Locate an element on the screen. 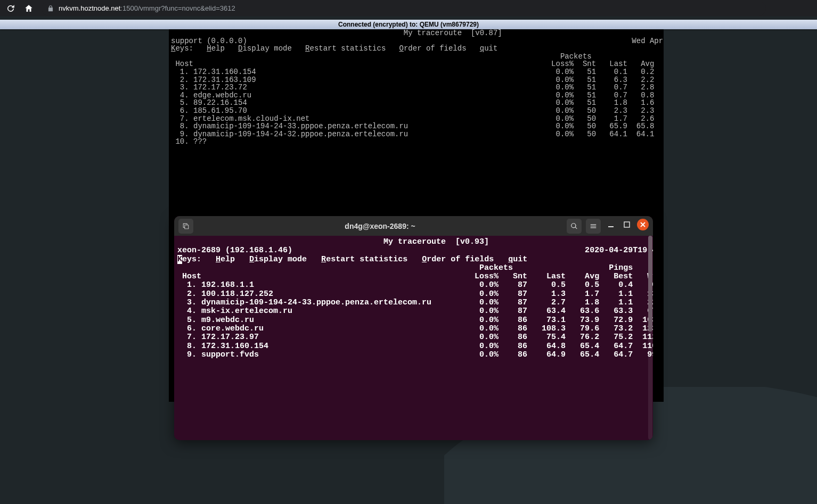  address-bar: nvkvm.hoztnode.net:1500/vmmgr?func=novnc… is located at coordinates (404, 9).